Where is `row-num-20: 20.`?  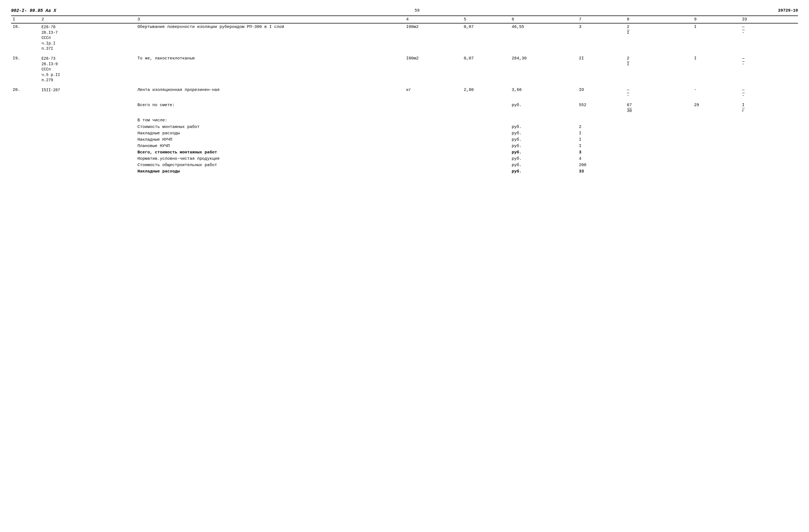
row-num-20: 20. is located at coordinates (25, 92).